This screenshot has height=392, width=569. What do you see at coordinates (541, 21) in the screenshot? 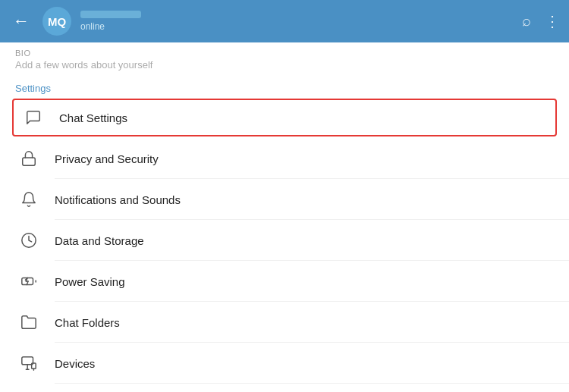
I see `topbar-actions: ⌕ ⋮` at bounding box center [541, 21].